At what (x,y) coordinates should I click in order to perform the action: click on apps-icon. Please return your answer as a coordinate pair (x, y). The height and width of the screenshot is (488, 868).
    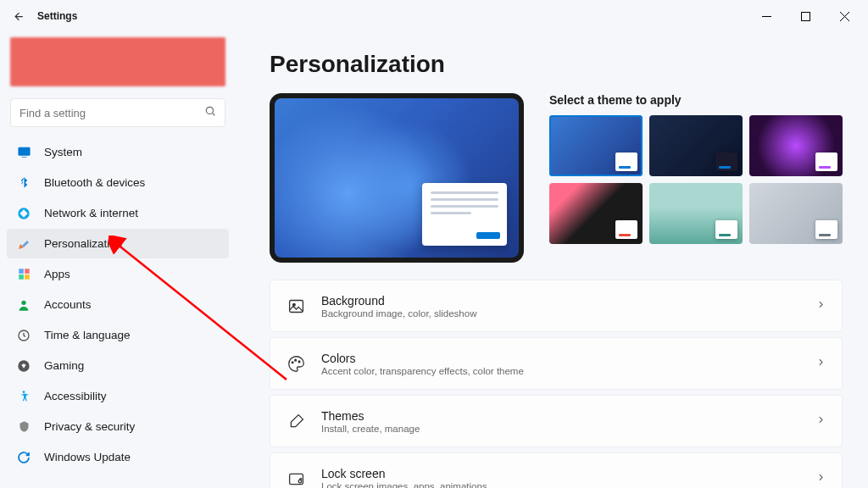
    Looking at the image, I should click on (24, 274).